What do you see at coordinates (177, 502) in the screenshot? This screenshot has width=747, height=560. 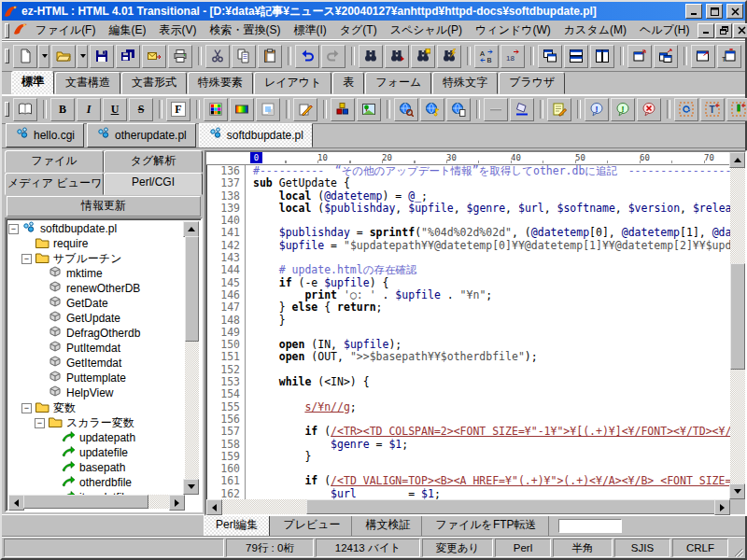 I see `scroll-right-button` at bounding box center [177, 502].